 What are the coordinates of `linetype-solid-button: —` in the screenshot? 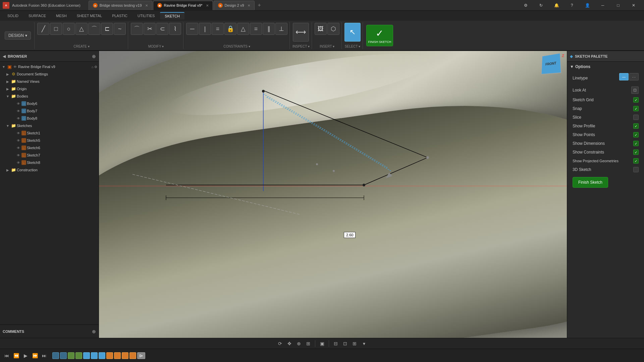 It's located at (624, 77).